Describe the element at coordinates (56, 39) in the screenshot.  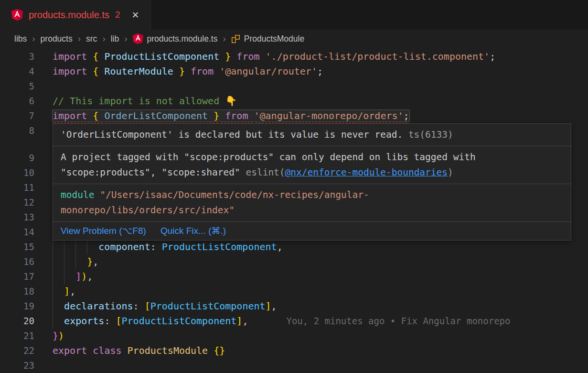
I see `breadcrumb-item-products: products` at that location.